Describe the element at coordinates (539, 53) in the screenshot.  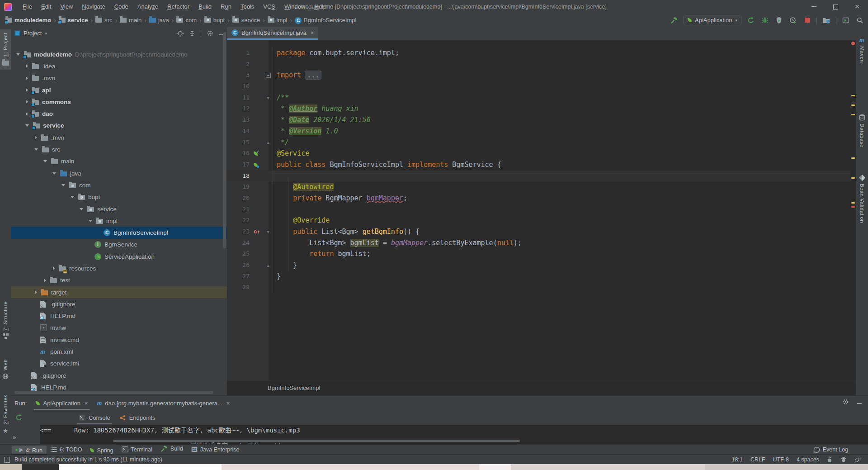
I see `code-line-1: 1package com.bupt.service.impl;` at that location.